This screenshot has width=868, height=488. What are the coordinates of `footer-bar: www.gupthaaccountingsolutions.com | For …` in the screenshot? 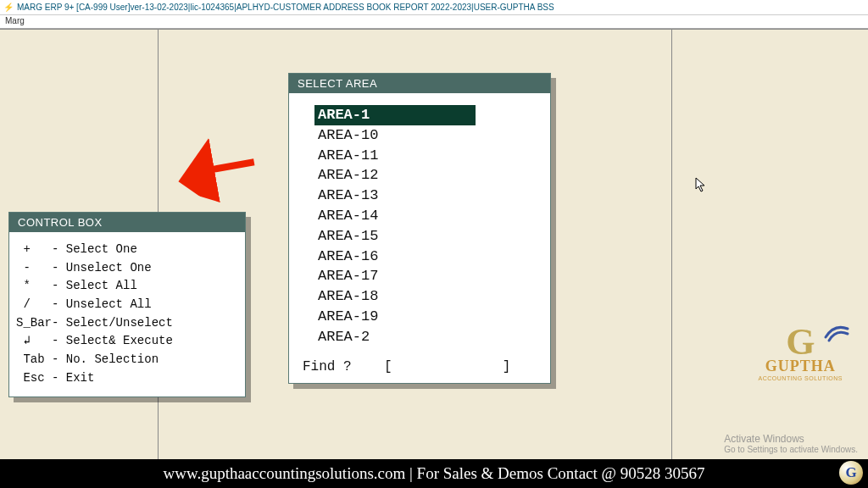 It's located at (434, 474).